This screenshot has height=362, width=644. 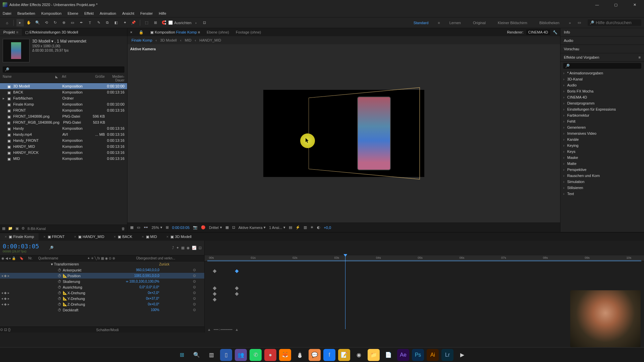 I want to click on timeline-icon: ▥, so click(x=305, y=227).